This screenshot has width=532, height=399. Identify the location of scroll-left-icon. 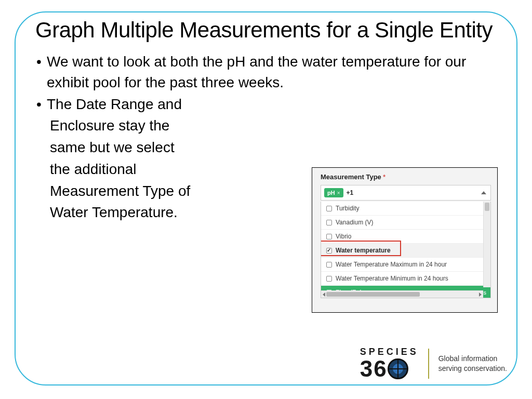
(324, 295).